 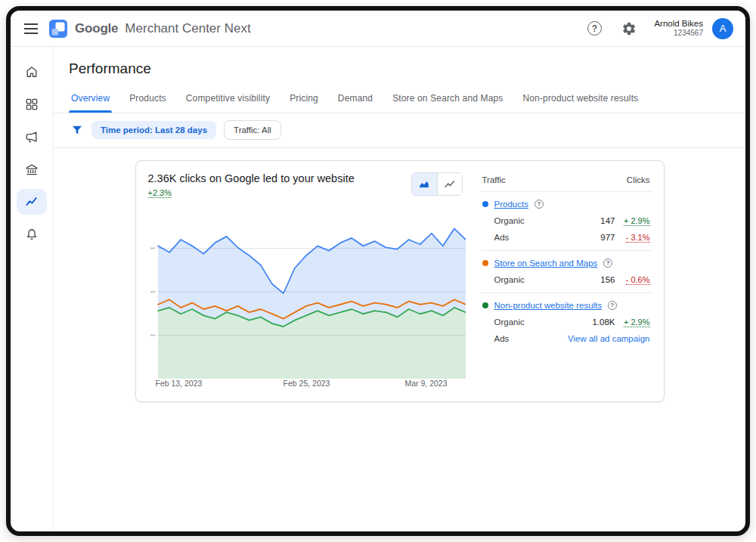 What do you see at coordinates (485, 263) in the screenshot?
I see `store-legend-dot` at bounding box center [485, 263].